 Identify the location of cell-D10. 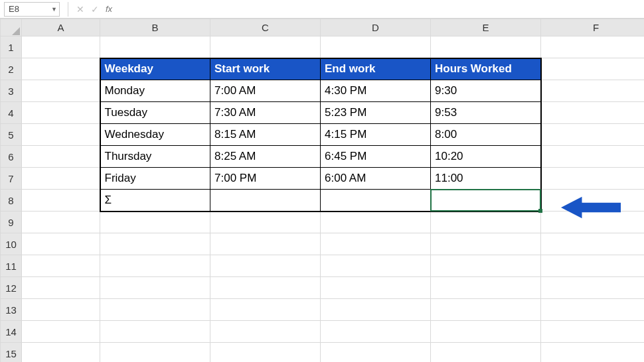
(376, 244).